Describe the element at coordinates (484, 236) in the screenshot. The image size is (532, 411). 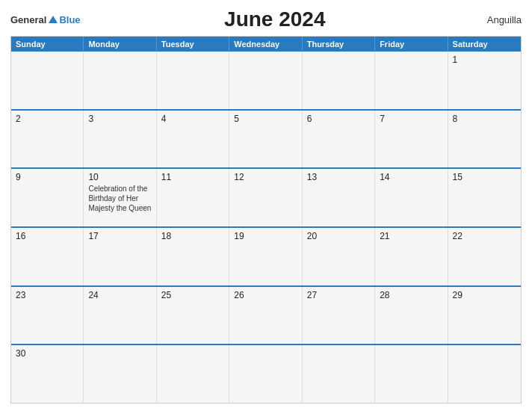
I see `day-number: 22` at that location.